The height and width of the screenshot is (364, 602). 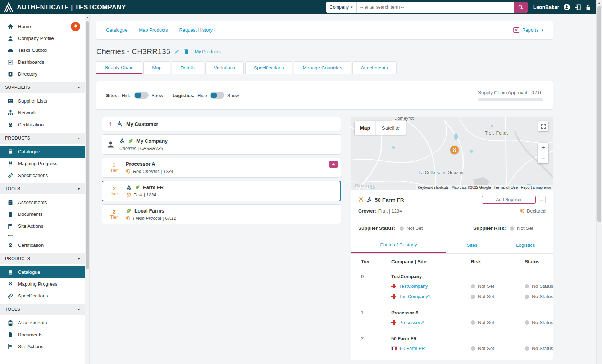 What do you see at coordinates (322, 68) in the screenshot?
I see `tab-manage-countries: Manage Countries` at bounding box center [322, 68].